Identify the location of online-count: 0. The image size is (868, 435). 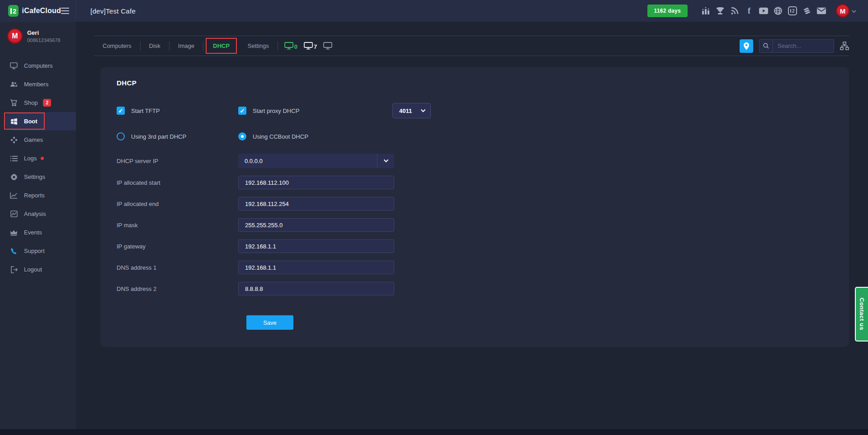
(296, 47).